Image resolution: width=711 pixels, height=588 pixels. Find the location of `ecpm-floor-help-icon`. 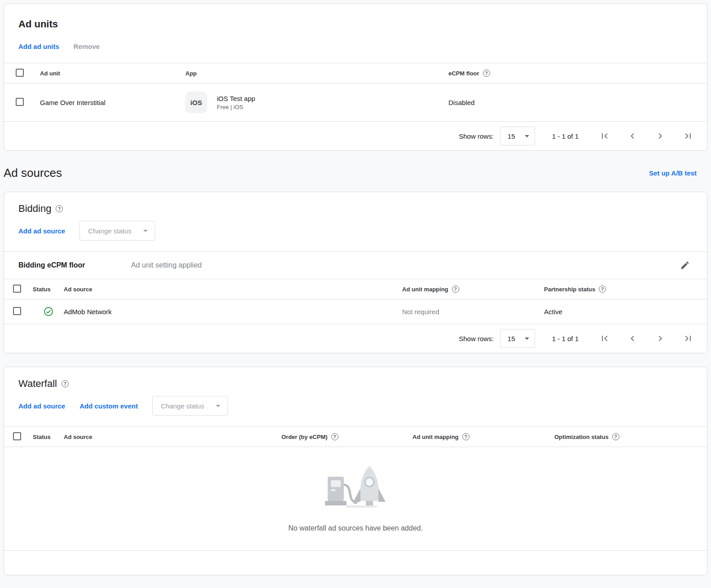

ecpm-floor-help-icon is located at coordinates (487, 73).